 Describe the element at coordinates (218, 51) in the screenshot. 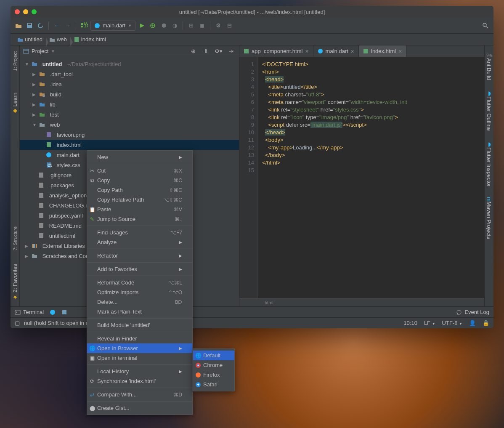

I see `gear-icon: ⚙▾` at that location.